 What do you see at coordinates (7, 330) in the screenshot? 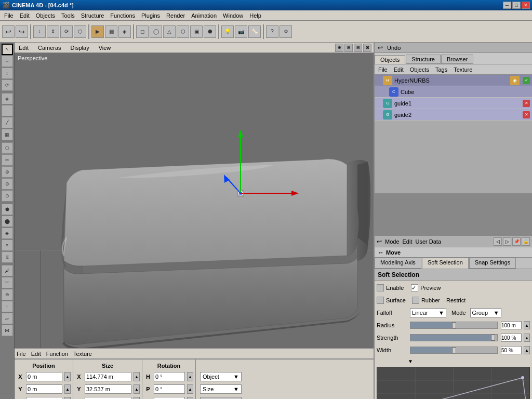
I see `pinch-button: ⋈` at bounding box center [7, 330].